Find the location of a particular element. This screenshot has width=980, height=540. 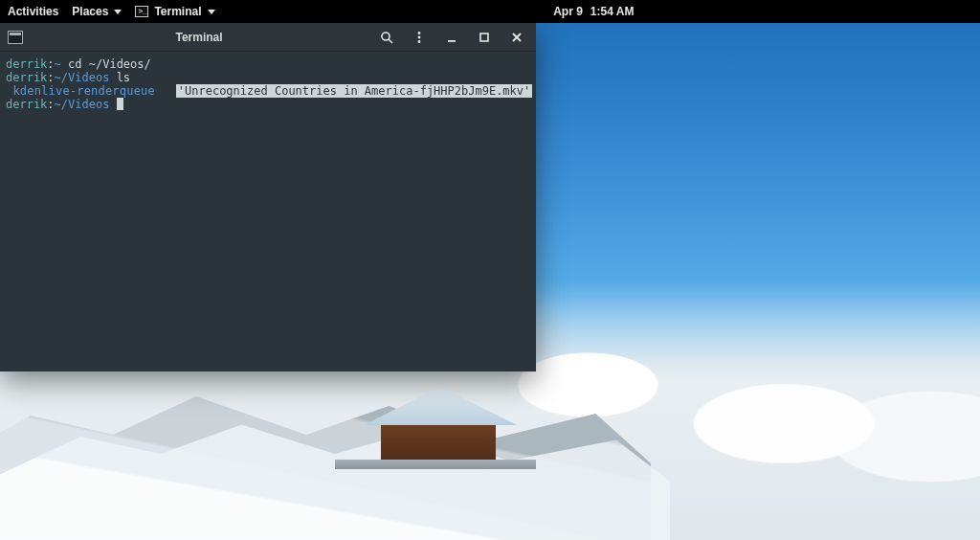

close-icon is located at coordinates (517, 37).